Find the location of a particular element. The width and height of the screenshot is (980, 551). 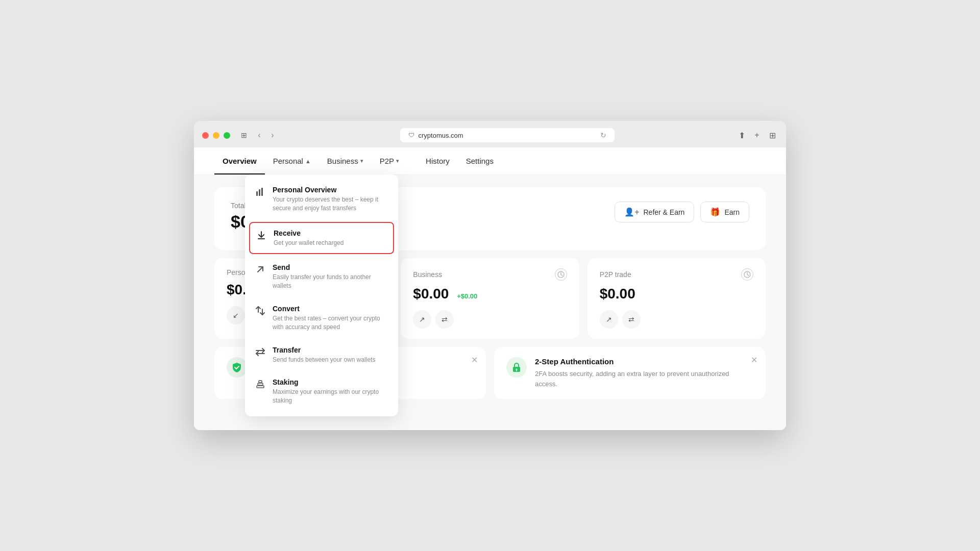

security-icon: 🛡 is located at coordinates (411, 135).